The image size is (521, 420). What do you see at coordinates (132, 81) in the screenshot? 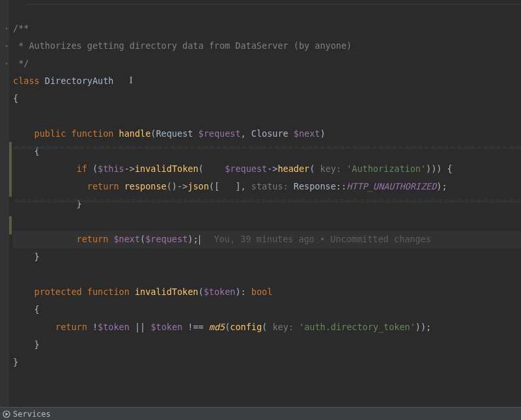
I see `text-cursor-icon: I` at bounding box center [132, 81].